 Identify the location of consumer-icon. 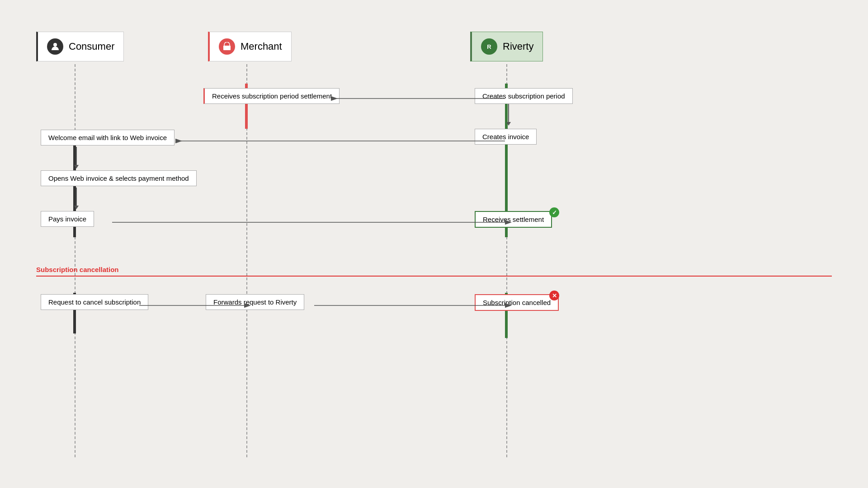
(55, 47).